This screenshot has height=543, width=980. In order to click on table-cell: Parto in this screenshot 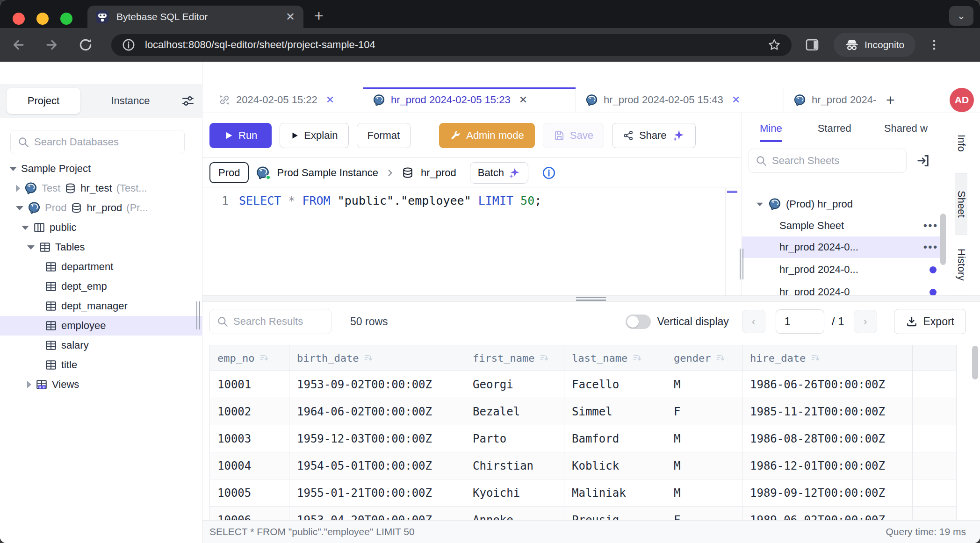, I will do `click(515, 439)`.